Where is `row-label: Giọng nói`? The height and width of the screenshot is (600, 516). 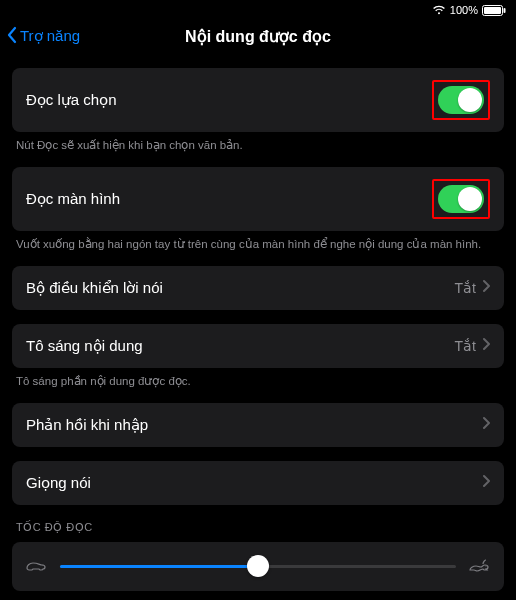
row-label: Giọng nói is located at coordinates (58, 483).